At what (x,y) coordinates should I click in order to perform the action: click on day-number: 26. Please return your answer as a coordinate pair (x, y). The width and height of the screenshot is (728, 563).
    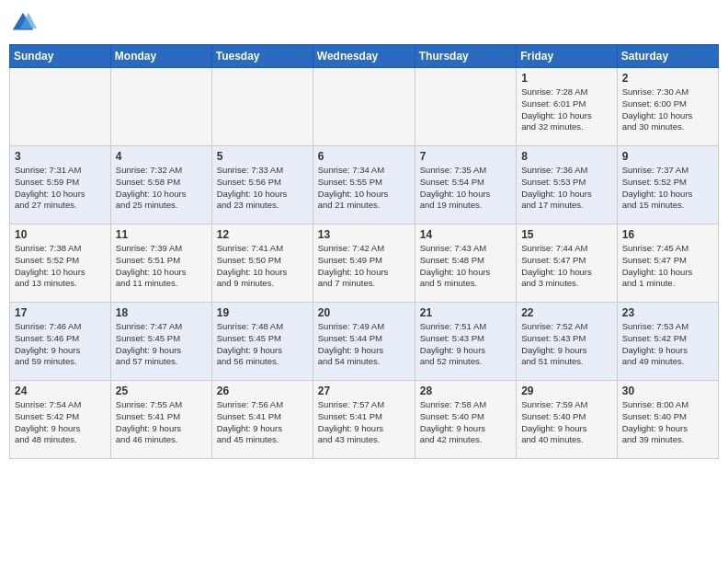
    Looking at the image, I should click on (263, 391).